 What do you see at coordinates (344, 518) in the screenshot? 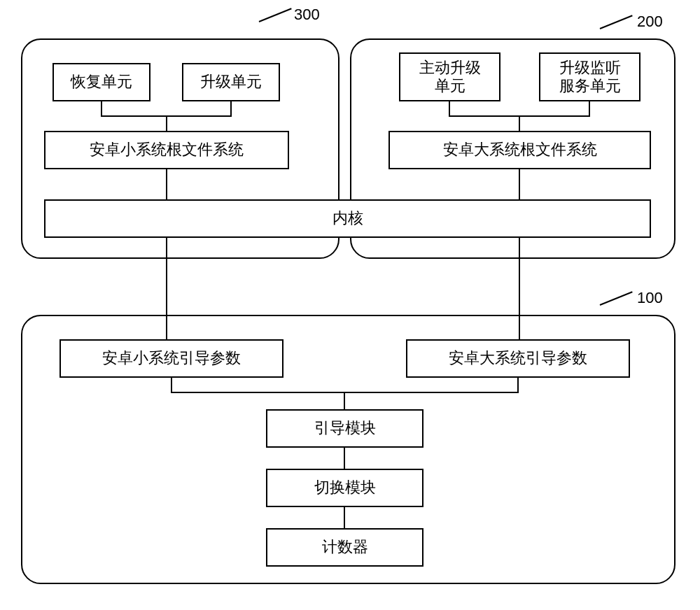
I see `conn-switch-counter` at bounding box center [344, 518].